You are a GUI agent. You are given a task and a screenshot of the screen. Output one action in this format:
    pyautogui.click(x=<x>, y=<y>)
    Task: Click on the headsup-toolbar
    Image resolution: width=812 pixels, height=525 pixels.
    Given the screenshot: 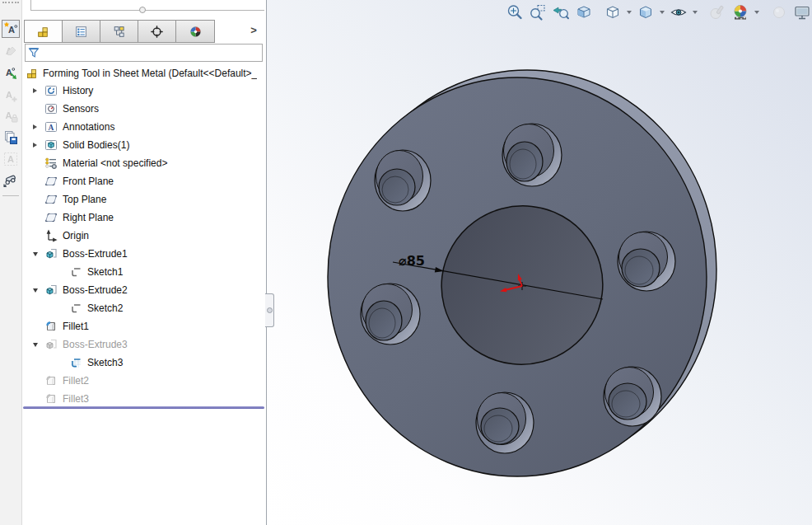 What is the action you would take?
    pyautogui.click(x=658, y=12)
    